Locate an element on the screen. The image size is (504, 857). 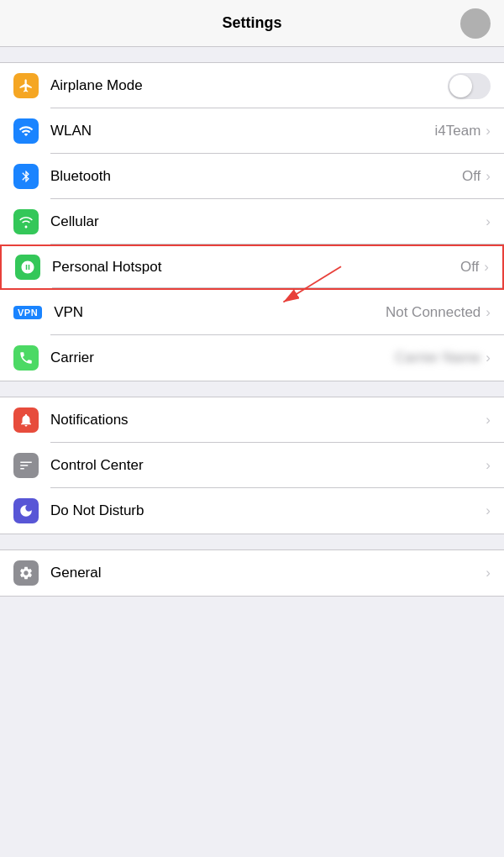
airplane-mode-icon is located at coordinates (26, 86).